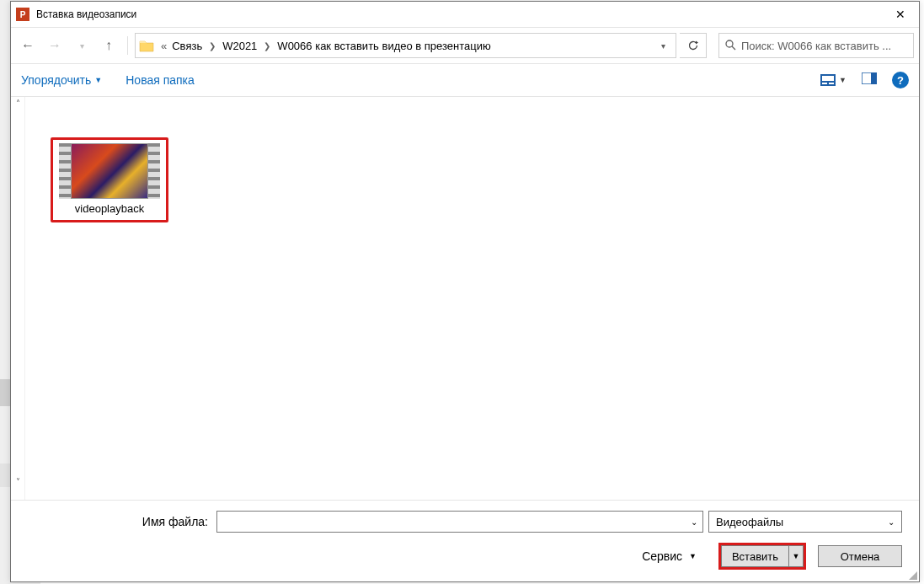  I want to click on command-bar: Упорядочить ▼ Новая папка ▼ ?, so click(465, 80).